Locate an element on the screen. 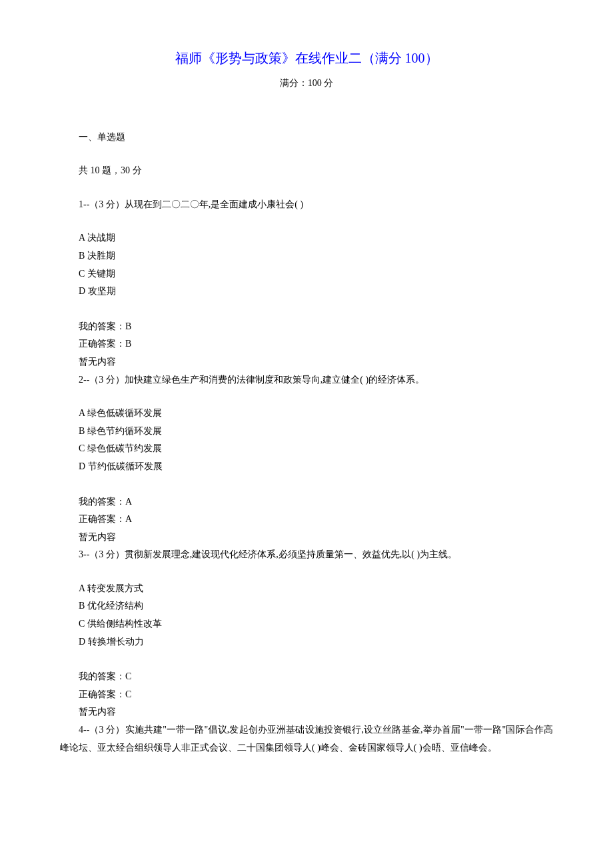  q3-options: A 转变发展方式 B 优化经济结构 C 供给侧结构性改革 D 转换增长动力 is located at coordinates (306, 615).